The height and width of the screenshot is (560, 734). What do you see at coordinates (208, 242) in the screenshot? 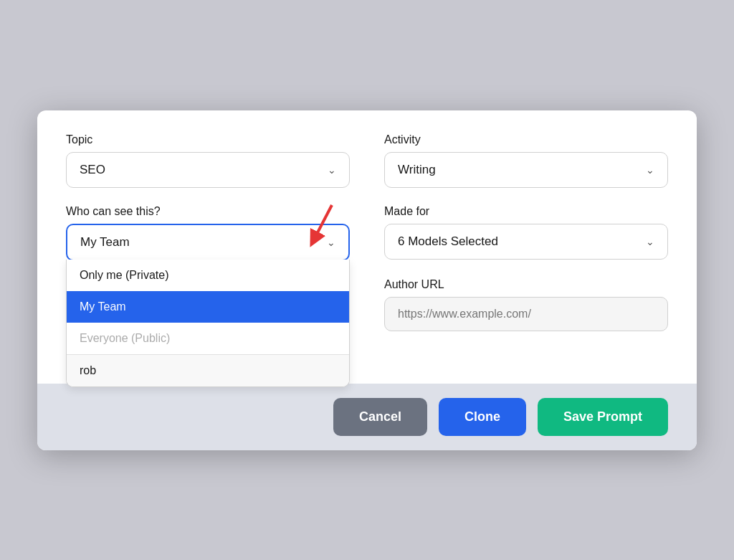
I see `visibility-select: My Team ⌄` at bounding box center [208, 242].